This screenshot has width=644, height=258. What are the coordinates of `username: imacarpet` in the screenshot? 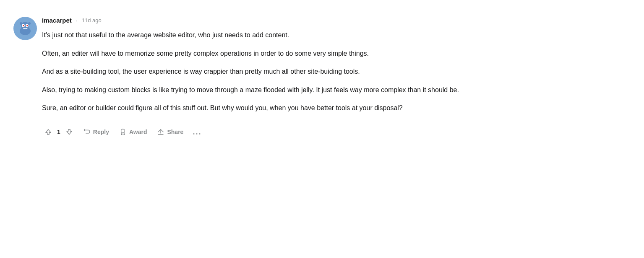 It's located at (57, 20).